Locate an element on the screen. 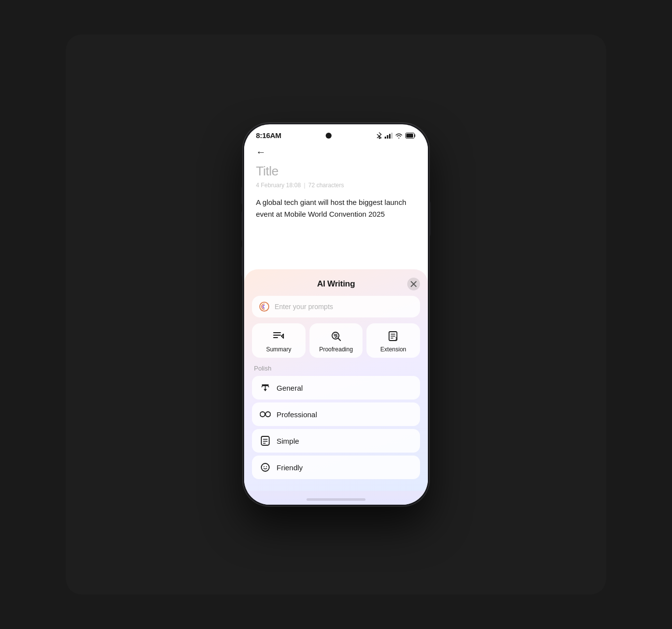 The image size is (672, 629). summary-label: Summary is located at coordinates (279, 349).